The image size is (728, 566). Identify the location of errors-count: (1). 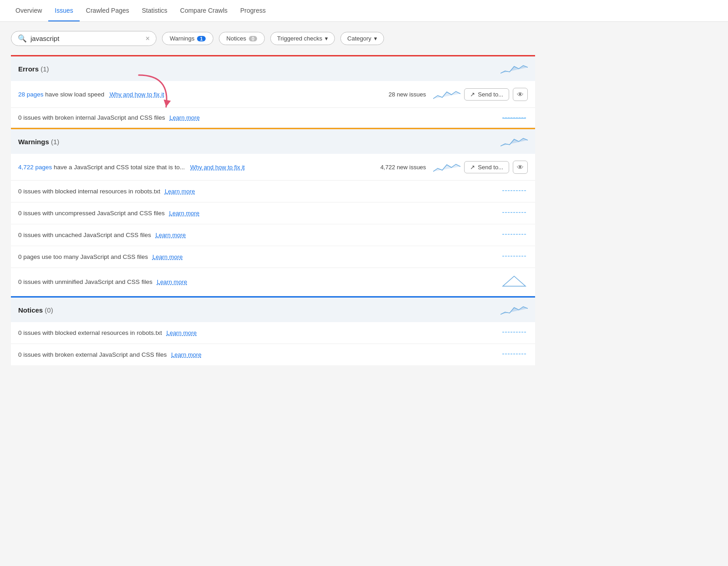
(45, 69).